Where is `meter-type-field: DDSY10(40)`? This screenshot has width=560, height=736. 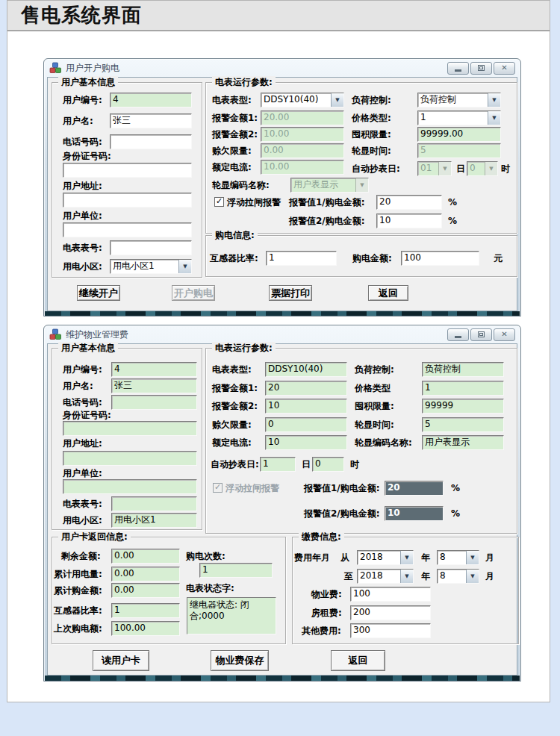
meter-type-field: DDSY10(40) is located at coordinates (306, 369).